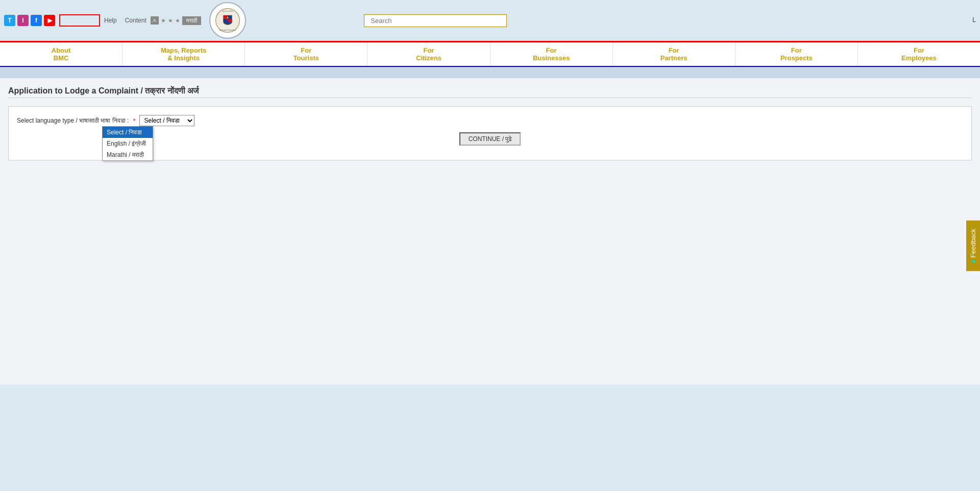 The height and width of the screenshot is (491, 980). Describe the element at coordinates (228, 20) in the screenshot. I see `logo-area: ✦ मुंबई महानगरपालिका Municipal Corporati…` at that location.